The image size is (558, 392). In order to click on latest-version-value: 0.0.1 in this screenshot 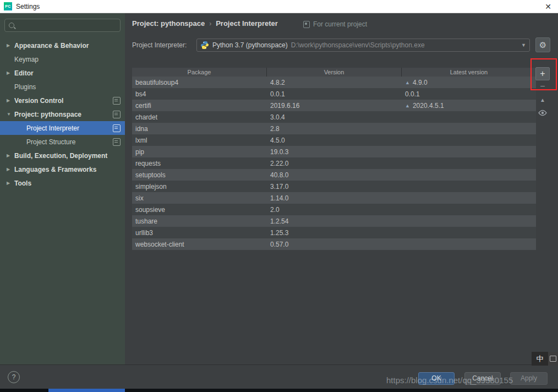, I will do `click(413, 94)`.